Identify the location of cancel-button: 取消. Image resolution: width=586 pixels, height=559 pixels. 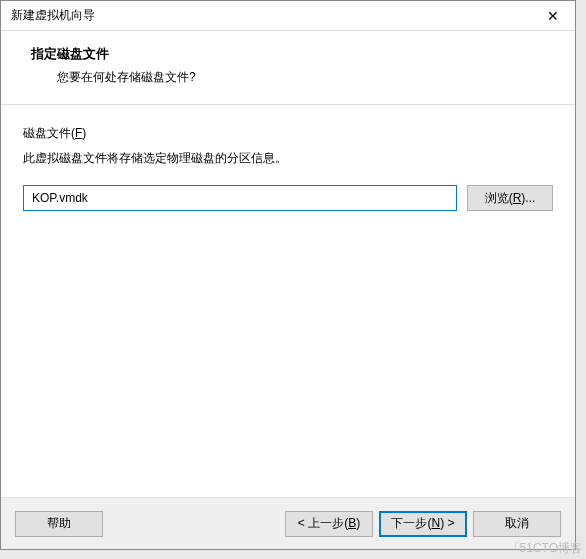
(517, 524).